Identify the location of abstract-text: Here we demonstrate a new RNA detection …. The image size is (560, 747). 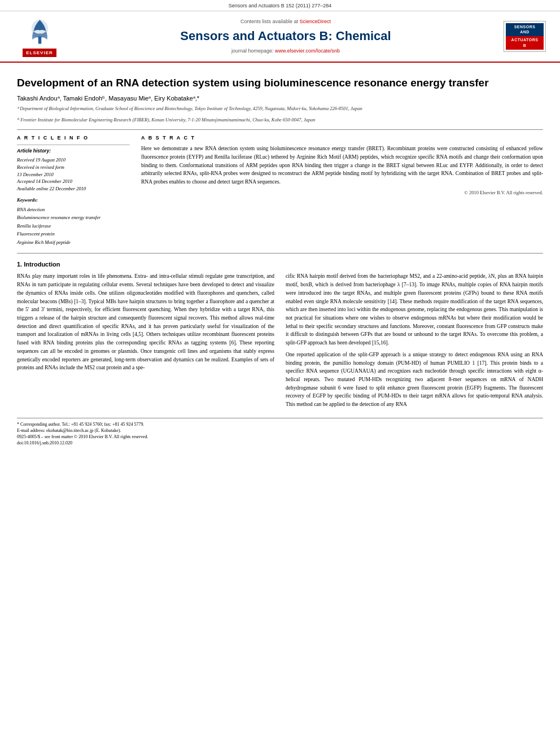
(342, 165).